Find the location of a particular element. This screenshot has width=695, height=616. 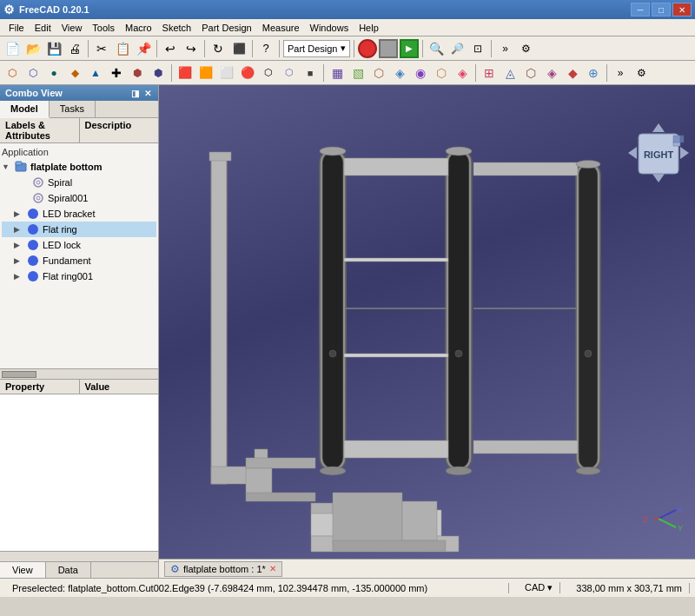

record-button is located at coordinates (367, 49).